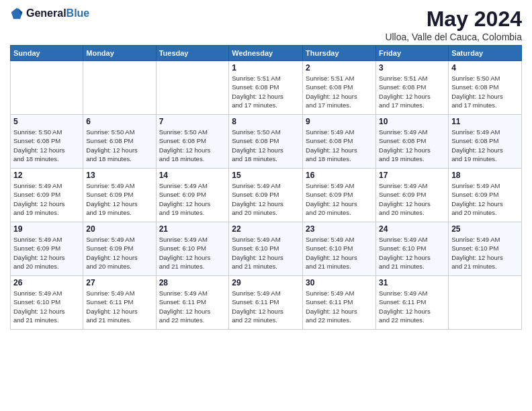 This screenshot has height=411, width=532. Describe the element at coordinates (266, 24) in the screenshot. I see `header: GeneralBlue May 2024 Ulloa, Valle del Ca…` at that location.